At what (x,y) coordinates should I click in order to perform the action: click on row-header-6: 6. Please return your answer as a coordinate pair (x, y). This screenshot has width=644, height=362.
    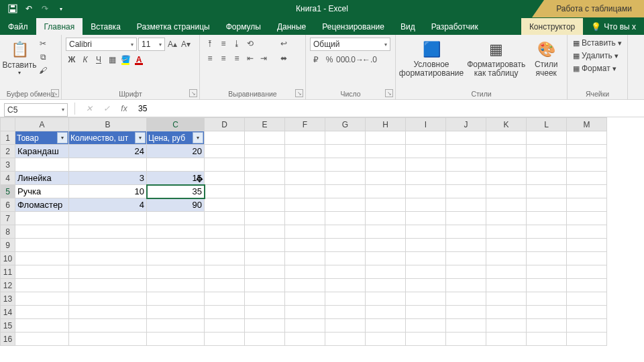
    Looking at the image, I should click on (8, 205).